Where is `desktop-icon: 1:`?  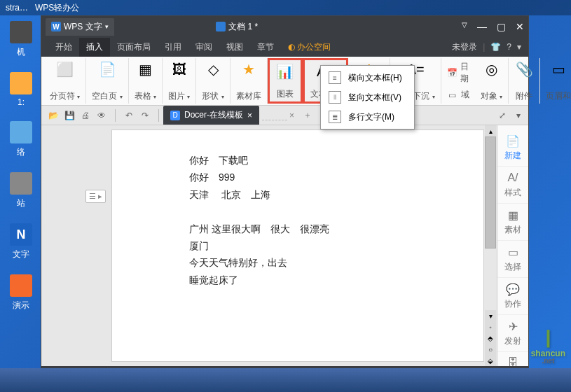 desktop-icon: 1: is located at coordinates (21, 90).